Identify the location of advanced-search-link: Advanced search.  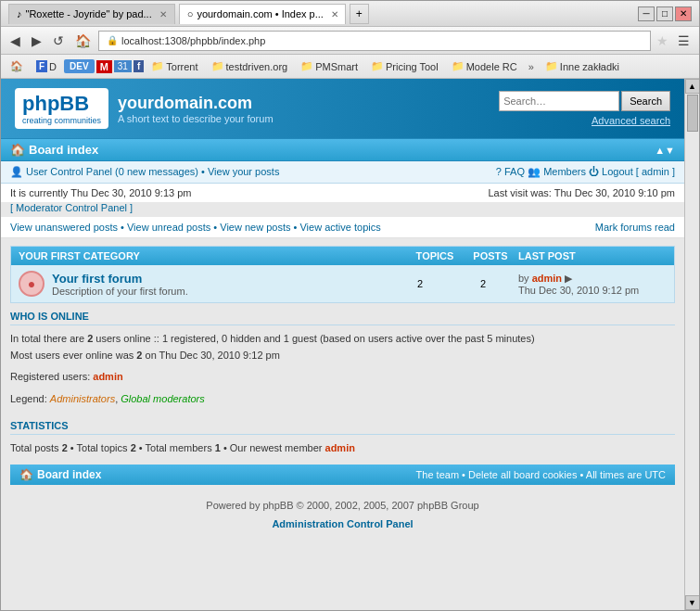
(630, 121).